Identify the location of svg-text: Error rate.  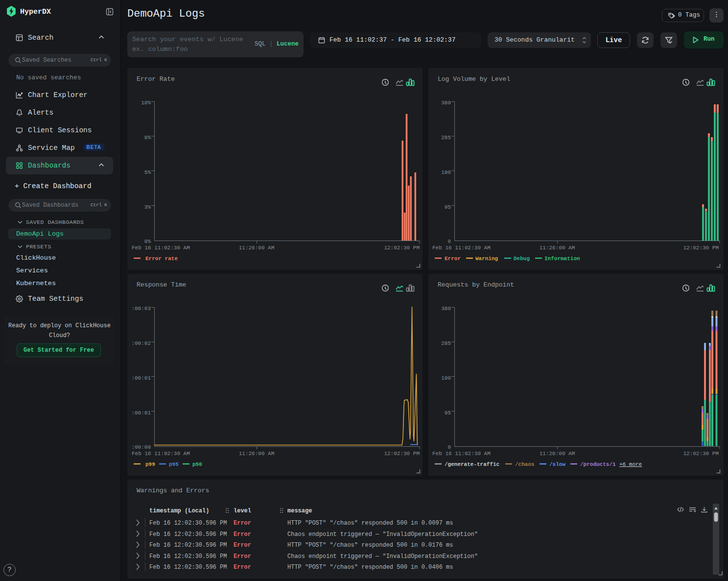
(162, 259).